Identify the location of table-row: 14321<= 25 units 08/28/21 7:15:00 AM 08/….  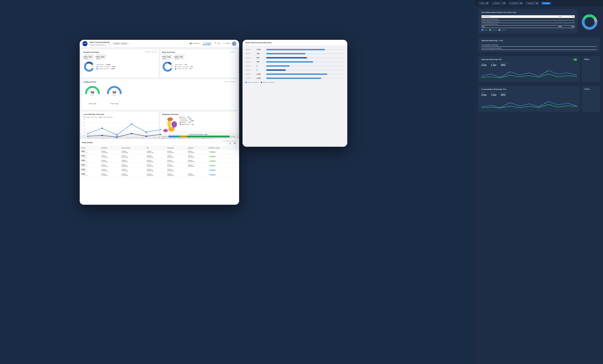
(160, 152).